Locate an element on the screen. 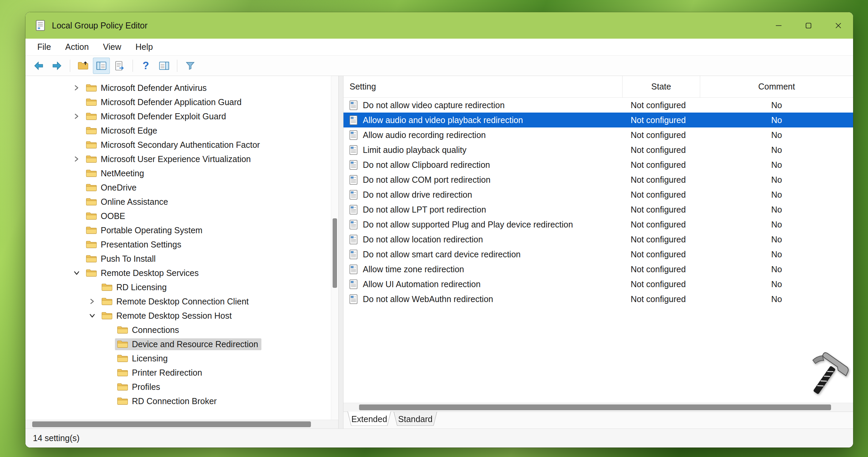 Image resolution: width=868 pixels, height=457 pixels. list-row: Allow audio recording redirection Not co… is located at coordinates (598, 135).